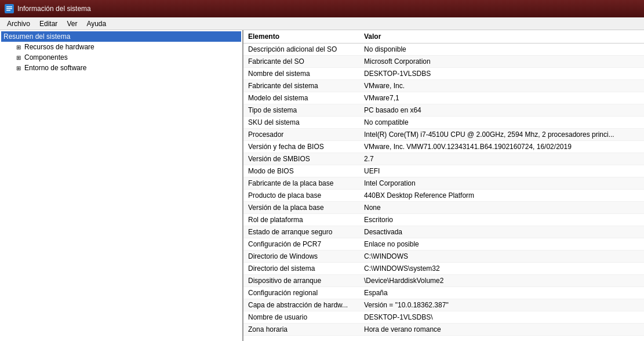 This screenshot has height=341, width=644. Describe the element at coordinates (121, 52) in the screenshot. I see `tree-container: Resumen del sistema⊞Recursos de hardware…` at that location.